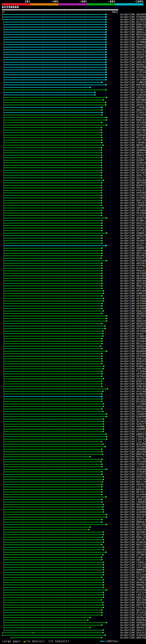  I want to click on alignment-row: UniRef100_Q98S60, so click(73, 180).